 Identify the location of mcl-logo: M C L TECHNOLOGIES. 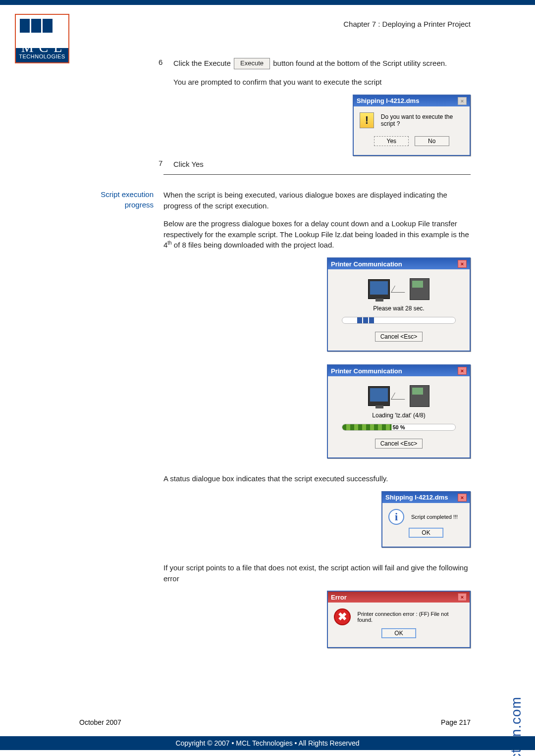
(42, 39).